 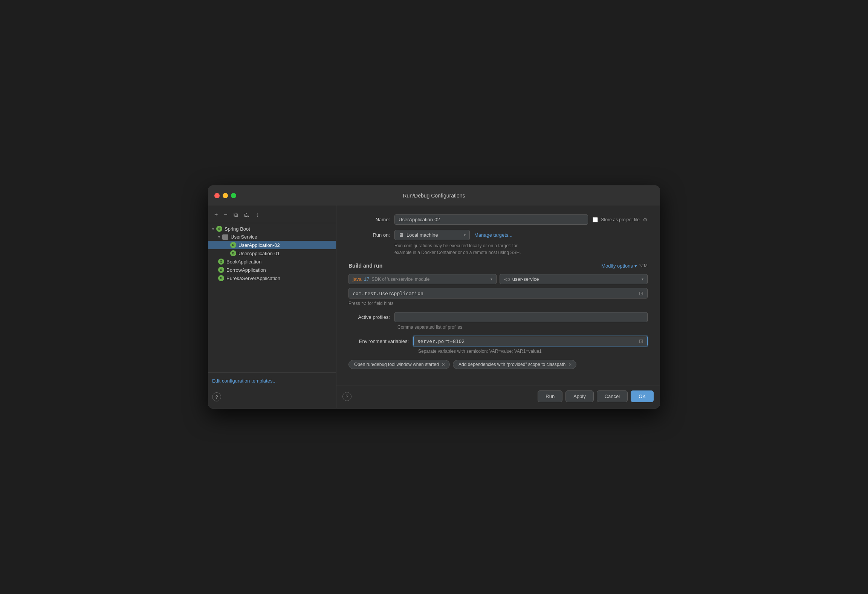 What do you see at coordinates (225, 196) in the screenshot?
I see `traffic-lights` at bounding box center [225, 196].